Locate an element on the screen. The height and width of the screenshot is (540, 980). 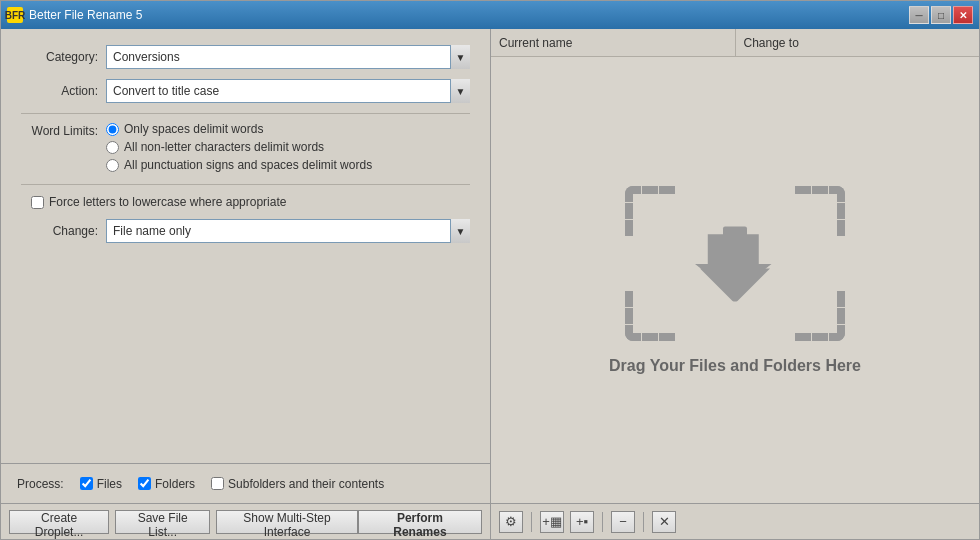
files-label: Files is located at coordinates (110, 484).